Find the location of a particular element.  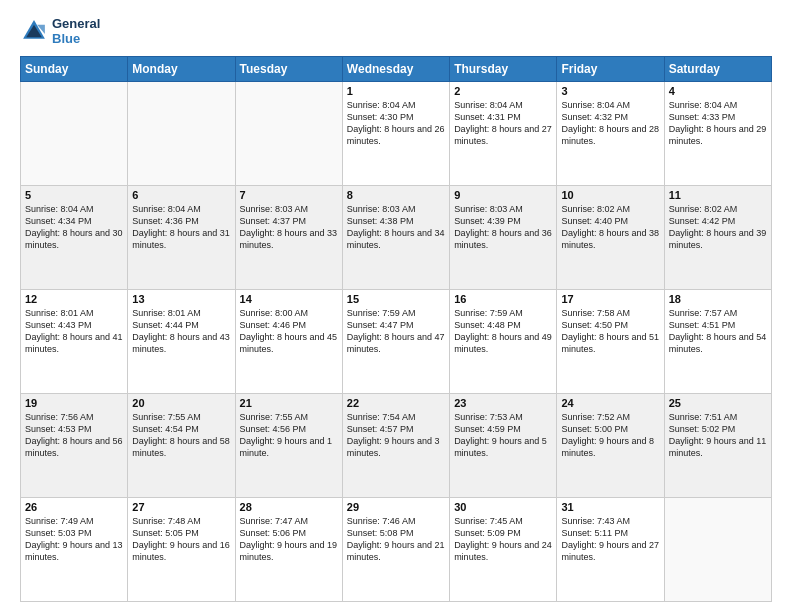

calendar-cell: 17Sunrise: 7:58 AM Sunset: 4:50 PM Dayli… is located at coordinates (610, 342).